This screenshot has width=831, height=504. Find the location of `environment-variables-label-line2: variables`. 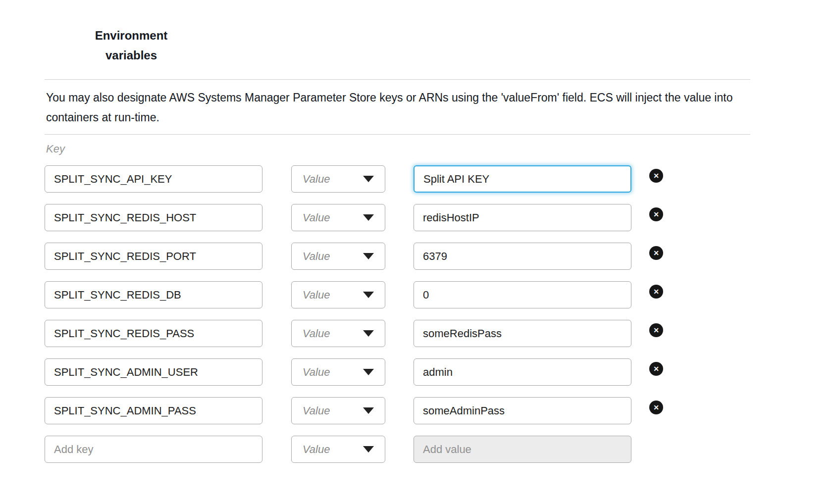

environment-variables-label-line2: variables is located at coordinates (131, 55).